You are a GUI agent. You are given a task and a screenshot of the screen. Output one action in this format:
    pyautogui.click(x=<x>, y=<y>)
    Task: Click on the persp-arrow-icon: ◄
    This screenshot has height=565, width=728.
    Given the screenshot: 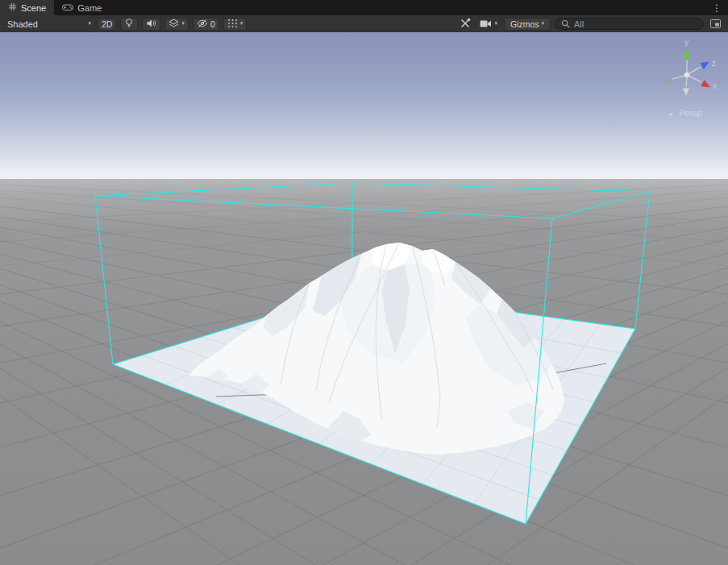 What is the action you would take?
    pyautogui.click(x=671, y=114)
    